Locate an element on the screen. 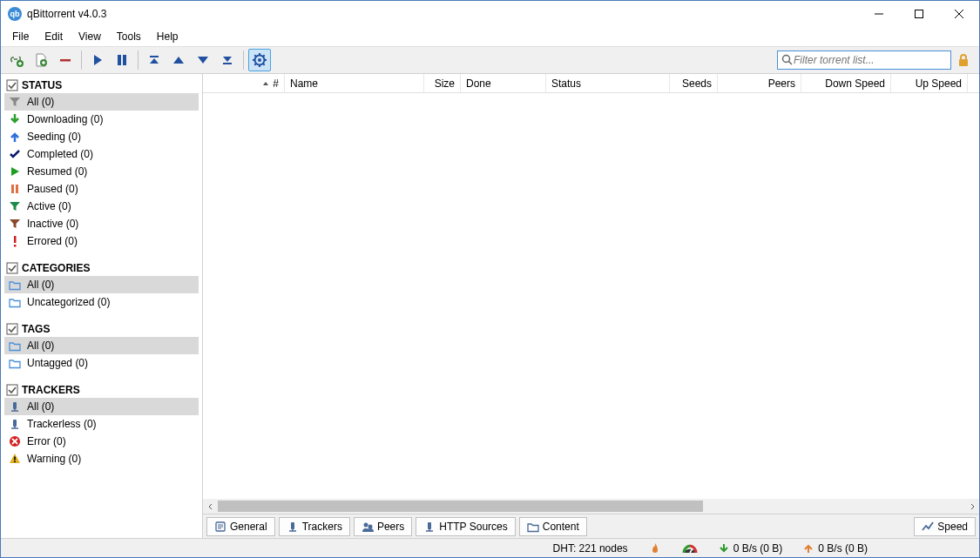  filter-label: Inactive (0) is located at coordinates (52, 224).